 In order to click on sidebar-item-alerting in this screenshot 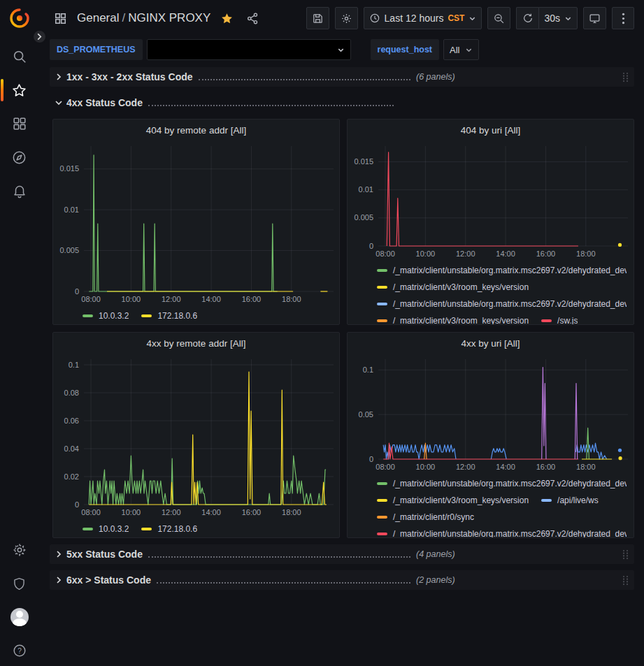, I will do `click(20, 191)`.